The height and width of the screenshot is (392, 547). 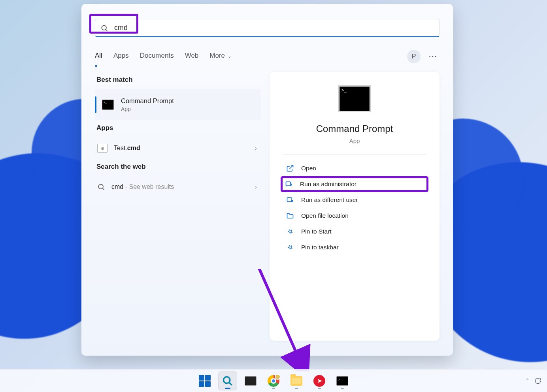 What do you see at coordinates (355, 168) in the screenshot?
I see `action-open: Open` at bounding box center [355, 168].